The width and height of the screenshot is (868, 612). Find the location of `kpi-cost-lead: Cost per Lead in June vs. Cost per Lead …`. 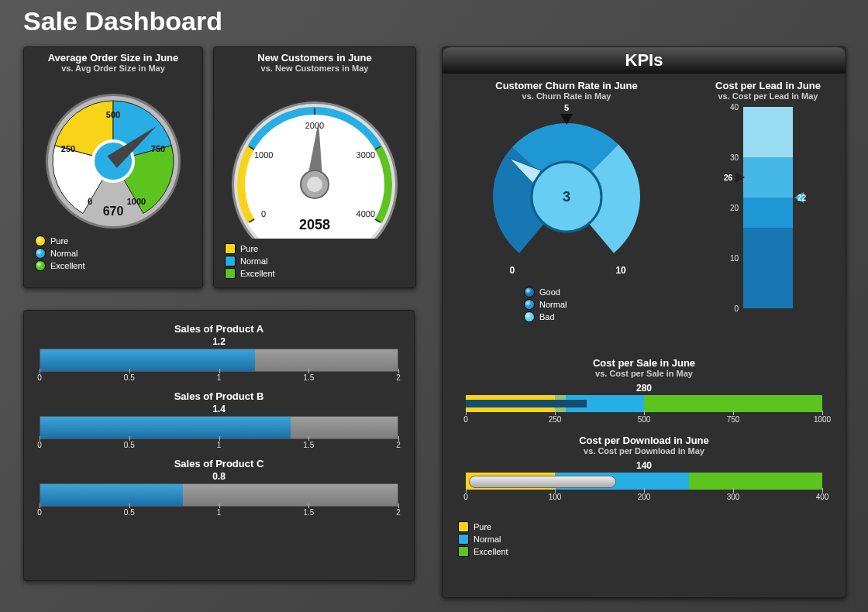

kpi-cost-lead: Cost per Lead in June vs. Cost per Lead … is located at coordinates (768, 206).